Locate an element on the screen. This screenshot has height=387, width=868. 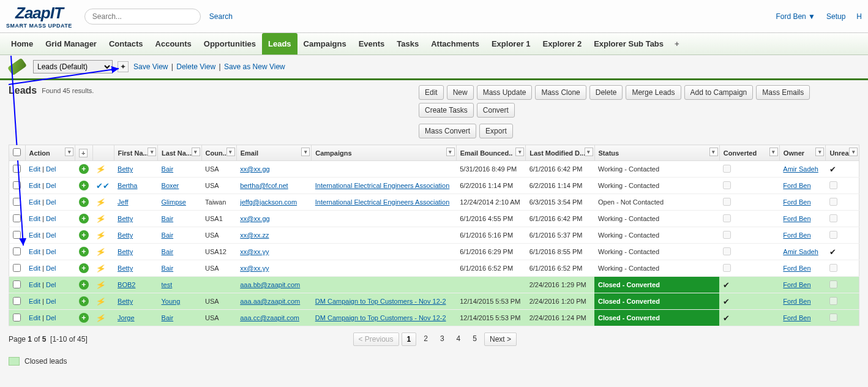
help-link: H is located at coordinates (859, 17).